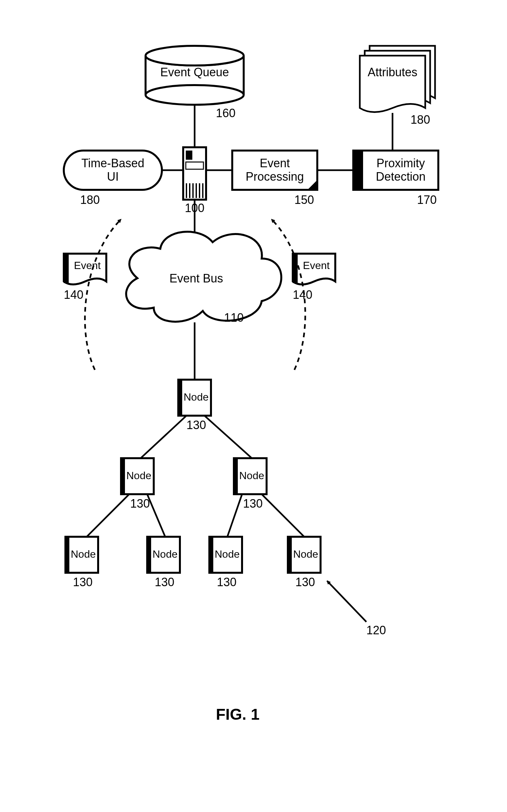 Image resolution: width=507 pixels, height=812 pixels. I want to click on time-based-ui-num: 180, so click(90, 200).